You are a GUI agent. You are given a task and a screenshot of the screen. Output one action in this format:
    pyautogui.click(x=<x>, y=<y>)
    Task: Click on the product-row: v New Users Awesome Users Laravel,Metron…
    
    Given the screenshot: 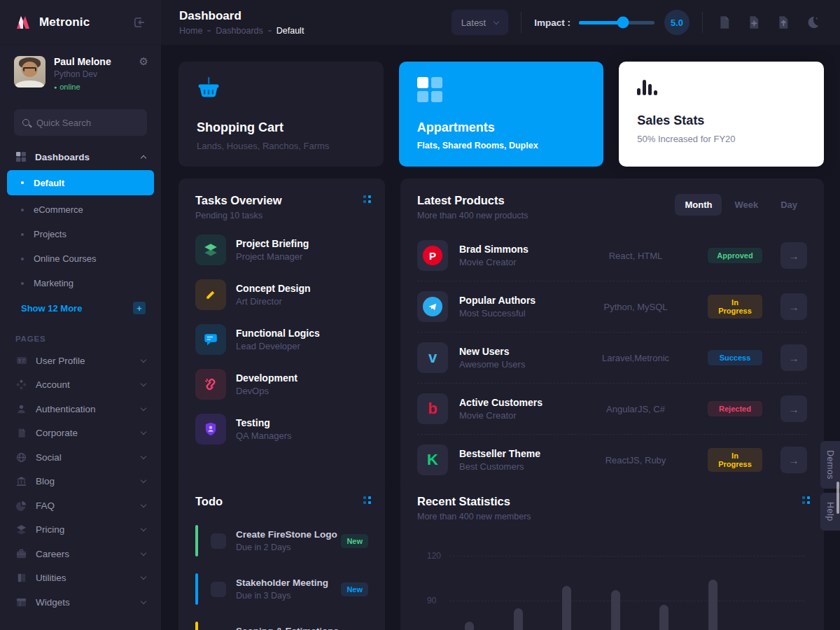 What is the action you would take?
    pyautogui.click(x=612, y=358)
    